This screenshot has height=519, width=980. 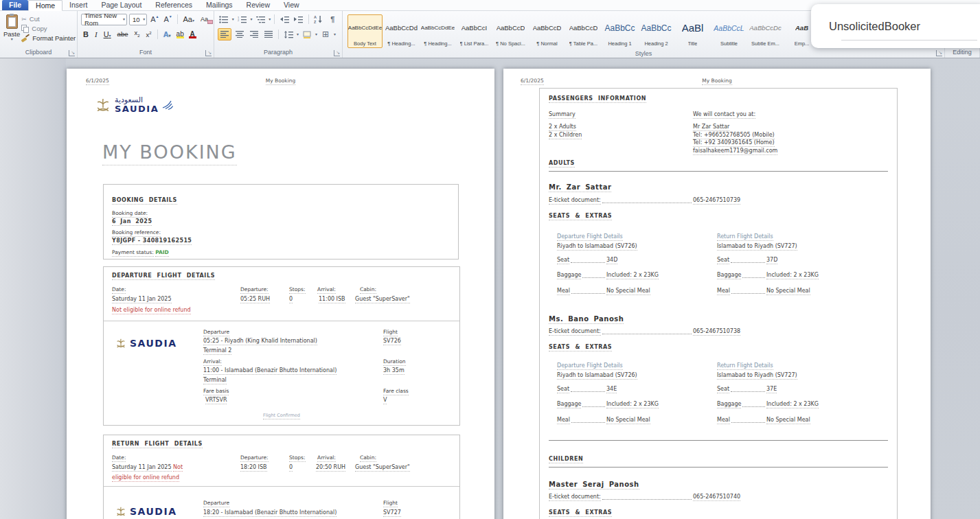 What do you see at coordinates (254, 34) in the screenshot?
I see `align-right-button` at bounding box center [254, 34].